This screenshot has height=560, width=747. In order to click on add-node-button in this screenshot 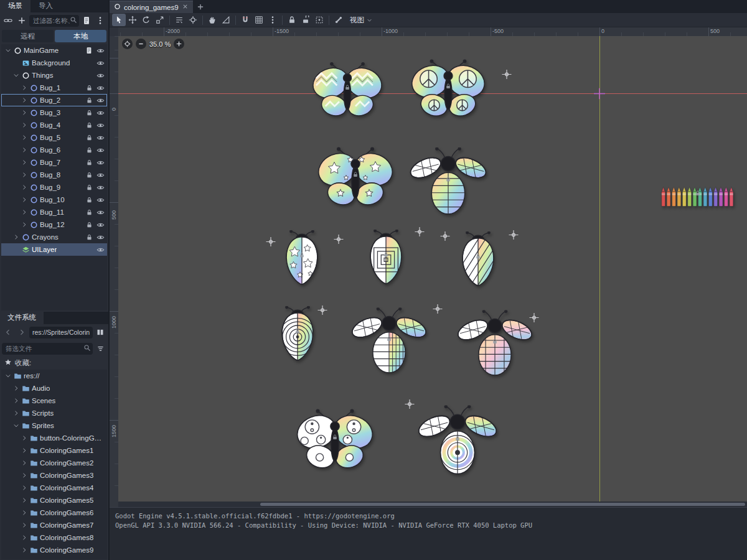, I will do `click(22, 21)`.